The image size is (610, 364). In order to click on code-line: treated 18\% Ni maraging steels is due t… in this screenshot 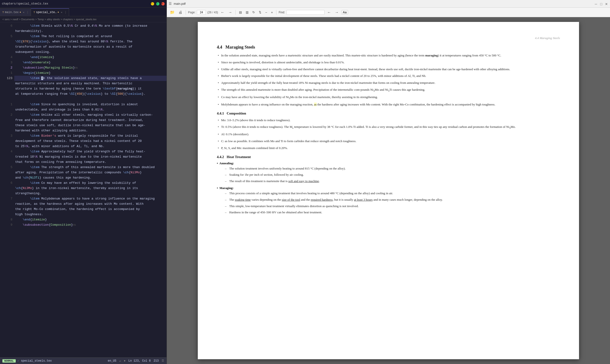, I will do `click(90, 157)`.